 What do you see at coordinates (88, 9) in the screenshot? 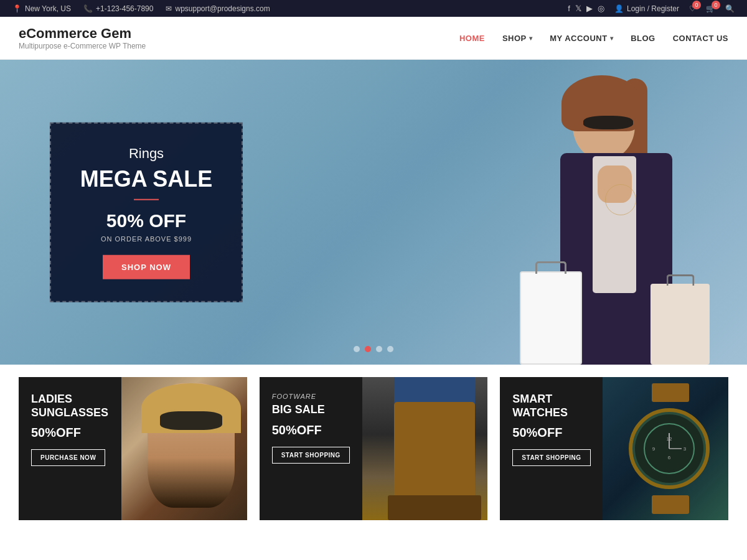
I see `phone-icon: 📞` at bounding box center [88, 9].